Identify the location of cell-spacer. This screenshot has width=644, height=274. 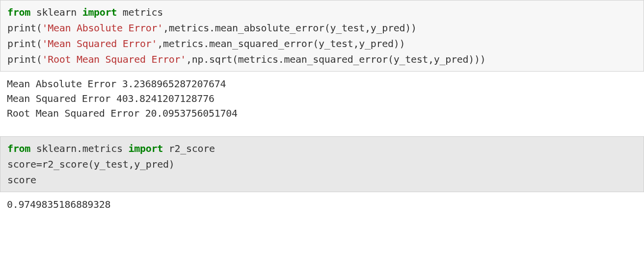
(322, 129).